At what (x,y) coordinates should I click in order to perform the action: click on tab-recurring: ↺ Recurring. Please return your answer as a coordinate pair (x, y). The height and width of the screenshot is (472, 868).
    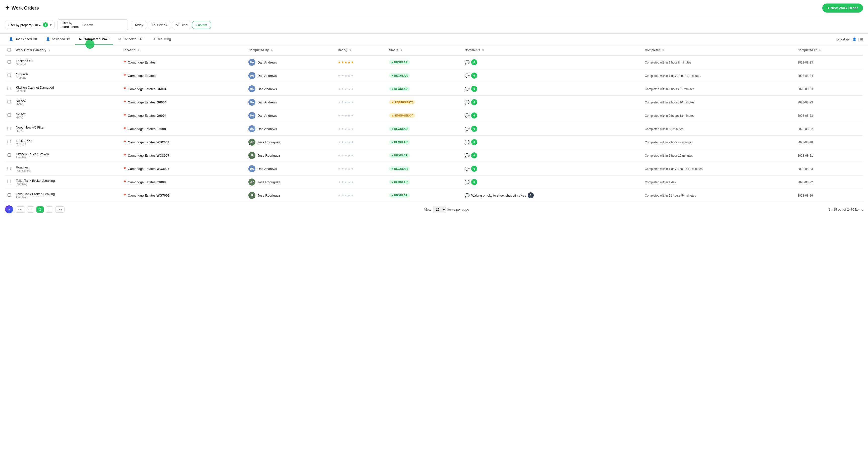
    Looking at the image, I should click on (162, 39).